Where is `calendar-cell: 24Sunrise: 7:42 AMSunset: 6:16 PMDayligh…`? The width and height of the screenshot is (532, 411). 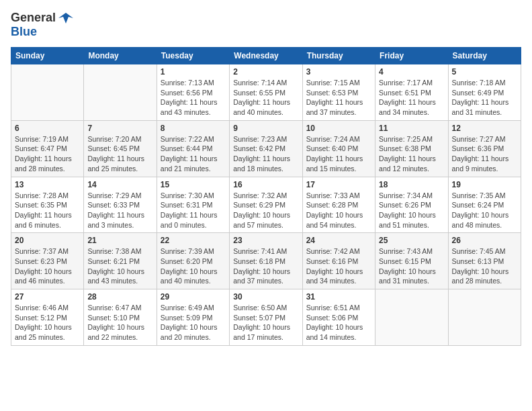 calendar-cell: 24Sunrise: 7:42 AMSunset: 6:16 PMDayligh… is located at coordinates (339, 261).